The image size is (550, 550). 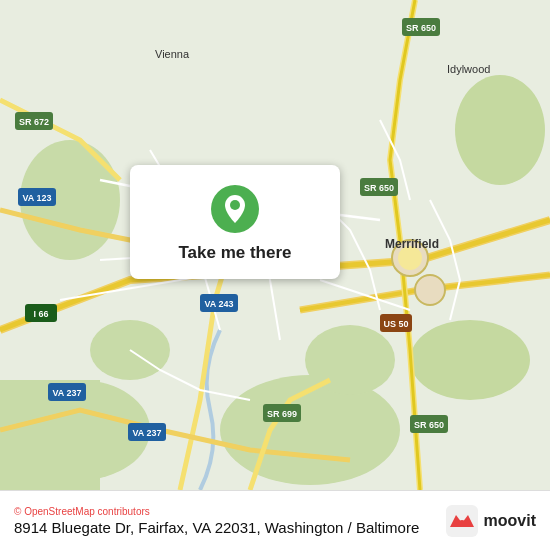 I want to click on svg-text: VA 123, so click(x=36, y=198).